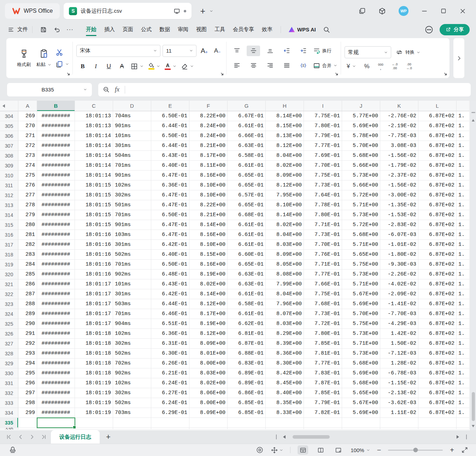 Image resolution: width=476 pixels, height=456 pixels. I want to click on cell: 8.36E+00, so click(285, 354).